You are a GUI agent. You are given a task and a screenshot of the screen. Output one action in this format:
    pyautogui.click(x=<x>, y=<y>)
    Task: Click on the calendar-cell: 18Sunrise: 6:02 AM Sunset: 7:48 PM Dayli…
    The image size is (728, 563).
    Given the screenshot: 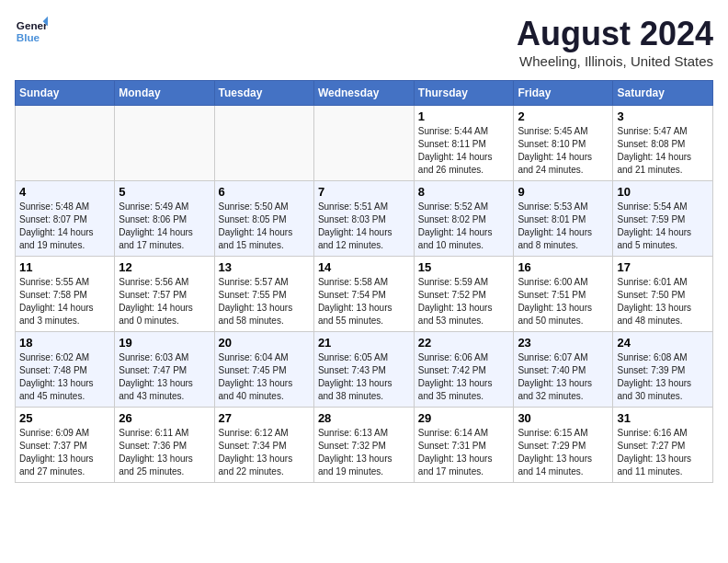 What is the action you would take?
    pyautogui.click(x=65, y=370)
    